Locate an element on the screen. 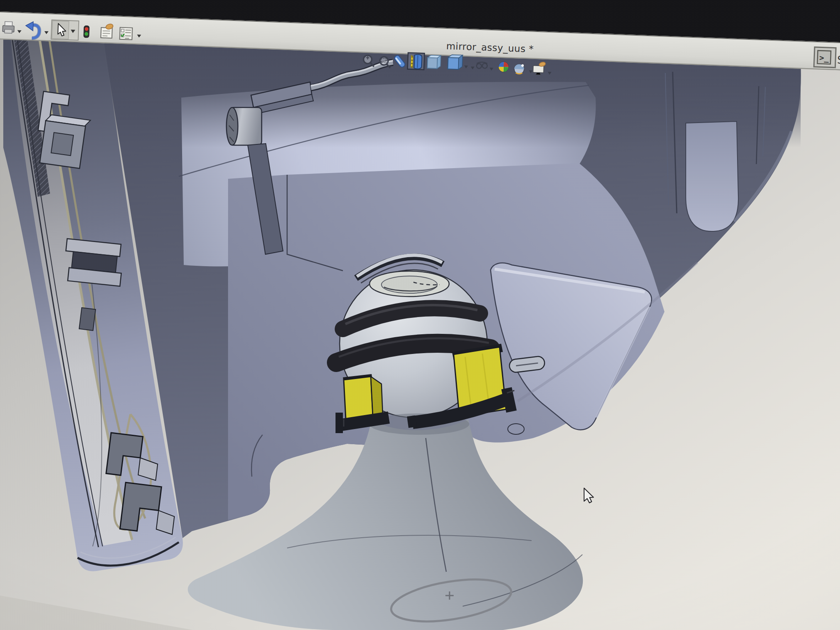 The width and height of the screenshot is (840, 630). apply-scene-button is located at coordinates (519, 69).